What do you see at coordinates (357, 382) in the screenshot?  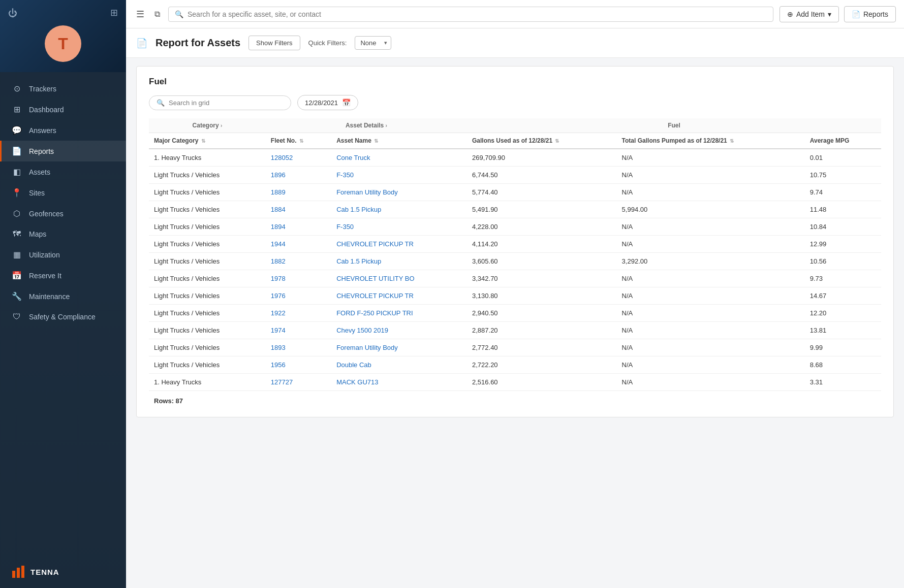 I see `asset-name-link: MACK GU713` at bounding box center [357, 382].